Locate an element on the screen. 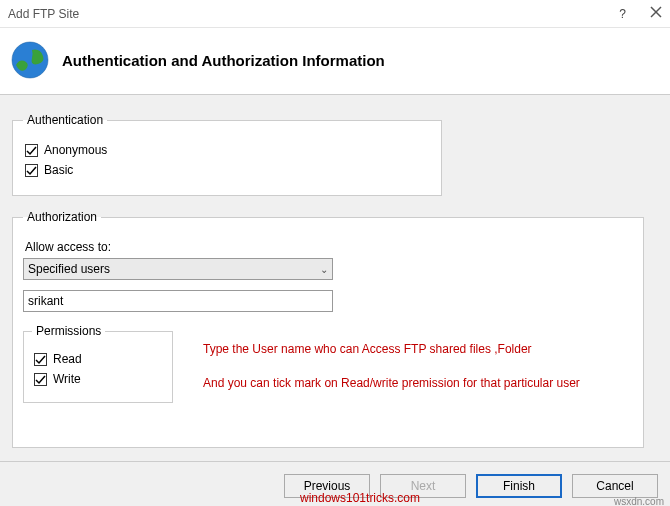 This screenshot has width=670, height=506. globe-icon is located at coordinates (30, 60).